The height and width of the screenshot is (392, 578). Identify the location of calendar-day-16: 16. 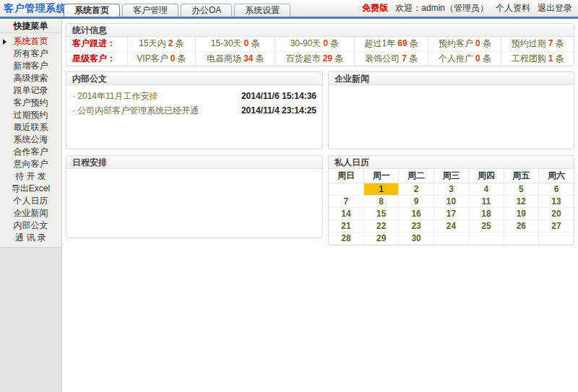
(416, 214).